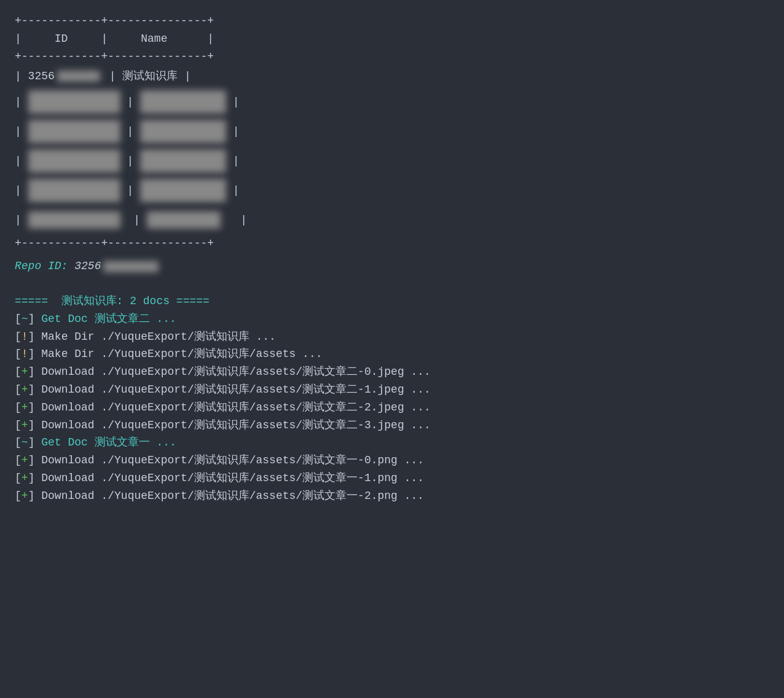 Image resolution: width=784 pixels, height=698 pixels. I want to click on section-header: ===== 测试知识库: 2 docs =====, so click(392, 301).